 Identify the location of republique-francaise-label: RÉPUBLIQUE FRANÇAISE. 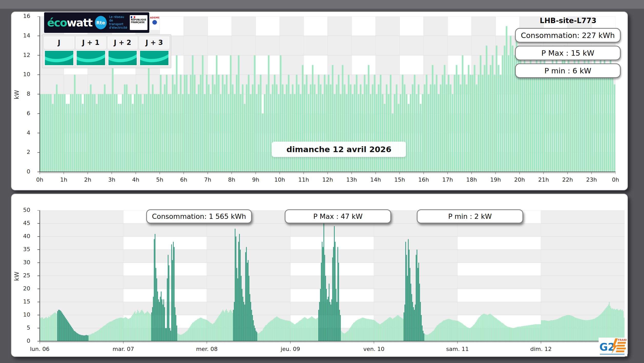
(138, 21).